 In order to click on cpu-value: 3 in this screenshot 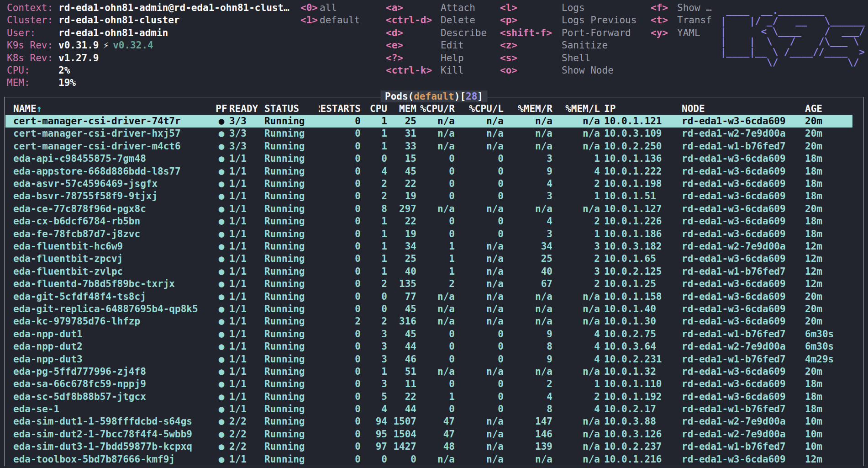, I will do `click(374, 334)`.